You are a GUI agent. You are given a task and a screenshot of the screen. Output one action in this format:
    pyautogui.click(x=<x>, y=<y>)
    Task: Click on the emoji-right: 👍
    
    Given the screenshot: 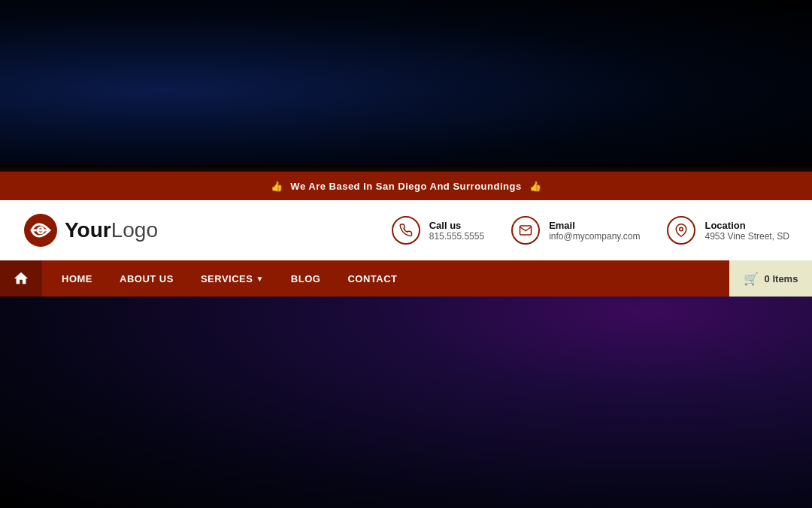 What is the action you would take?
    pyautogui.click(x=535, y=187)
    